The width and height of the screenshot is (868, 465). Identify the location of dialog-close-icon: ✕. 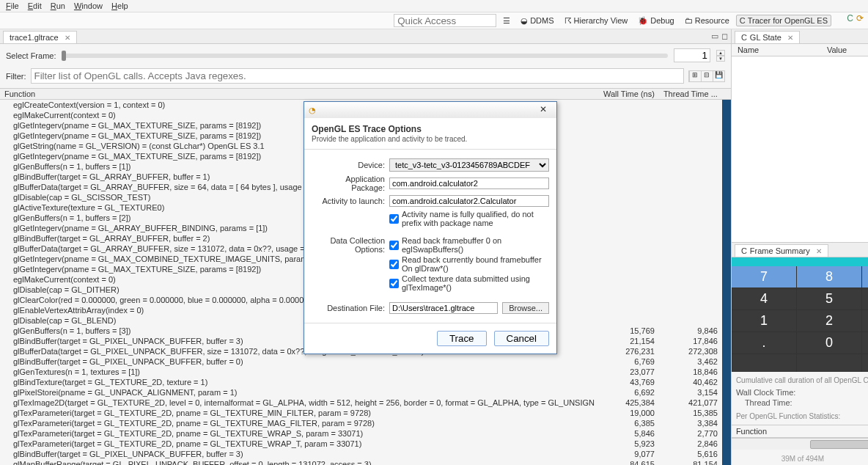
(543, 110).